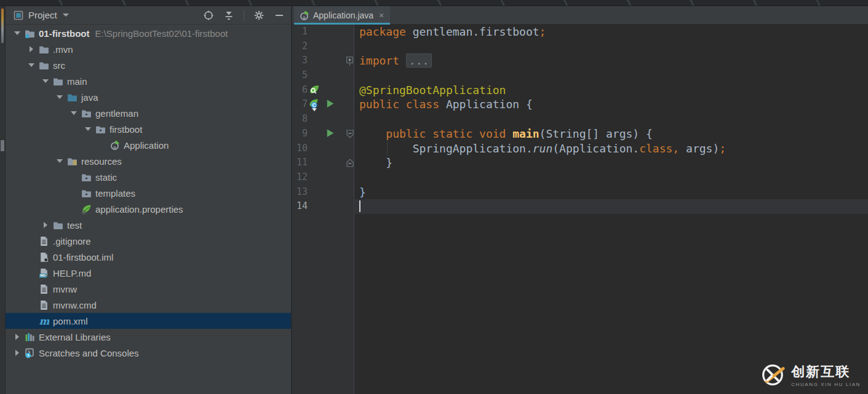  I want to click on tree-item-resources: resources, so click(148, 161).